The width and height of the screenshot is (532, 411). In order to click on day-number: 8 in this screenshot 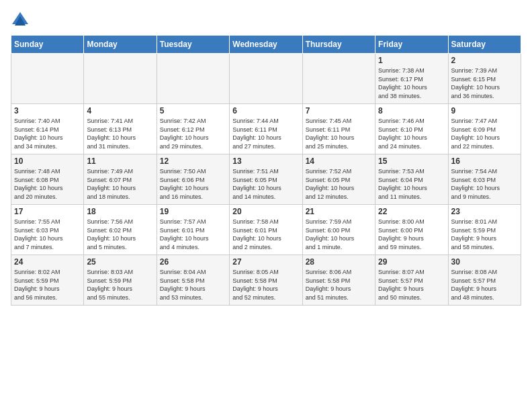, I will do `click(411, 111)`.